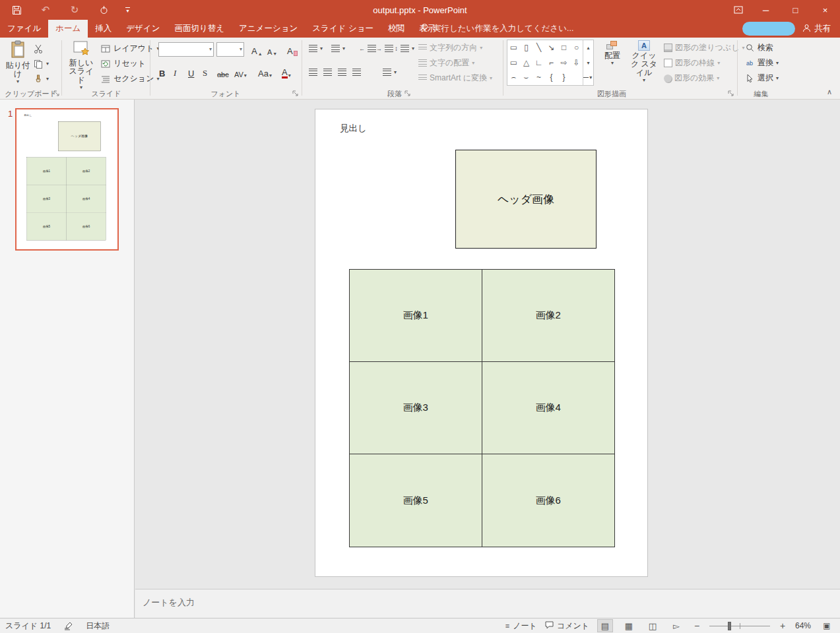 The width and height of the screenshot is (840, 633). Describe the element at coordinates (697, 626) in the screenshot. I see `zoom-out-button: −` at that location.